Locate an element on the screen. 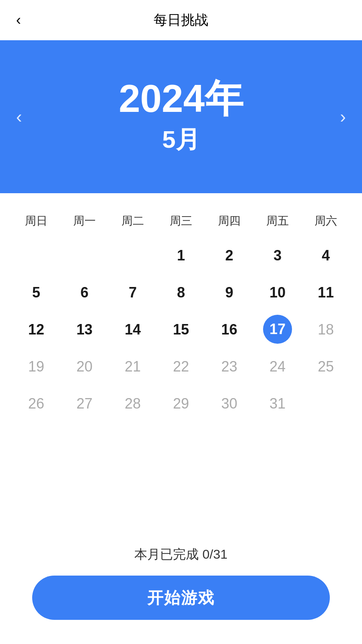 This screenshot has height=644, width=362. year-display: 2024年 is located at coordinates (181, 99).